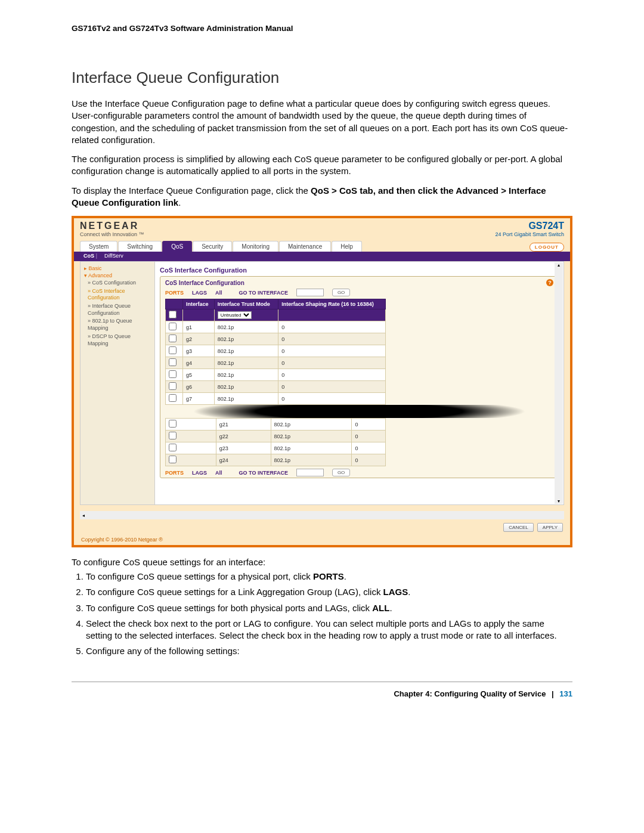 This screenshot has width=644, height=833. What do you see at coordinates (177, 246) in the screenshot?
I see `tab-qos: QoS` at bounding box center [177, 246].